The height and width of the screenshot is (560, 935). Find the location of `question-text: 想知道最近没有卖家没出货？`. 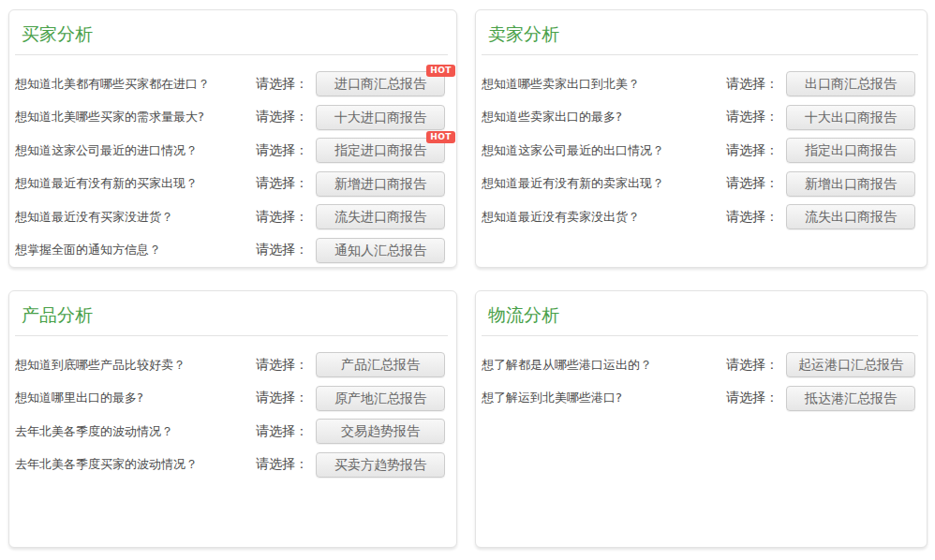

question-text: 想知道最近没有卖家没出货？ is located at coordinates (603, 217).